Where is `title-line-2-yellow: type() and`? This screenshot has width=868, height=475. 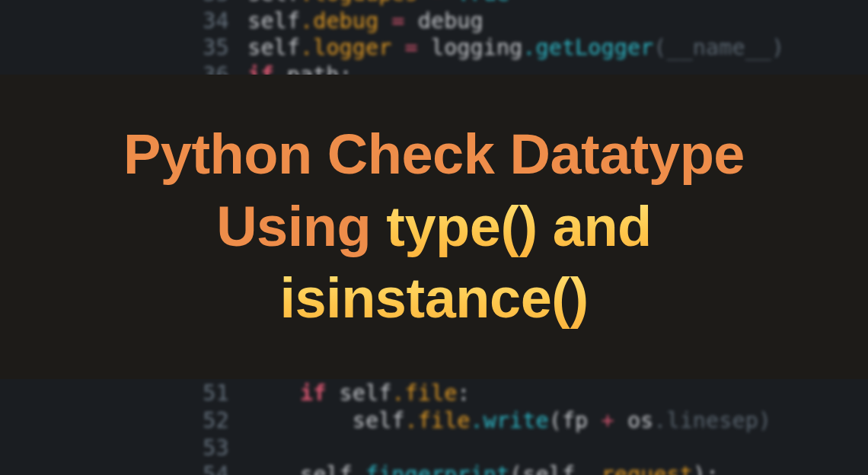 title-line-2-yellow: type() and is located at coordinates (519, 227).